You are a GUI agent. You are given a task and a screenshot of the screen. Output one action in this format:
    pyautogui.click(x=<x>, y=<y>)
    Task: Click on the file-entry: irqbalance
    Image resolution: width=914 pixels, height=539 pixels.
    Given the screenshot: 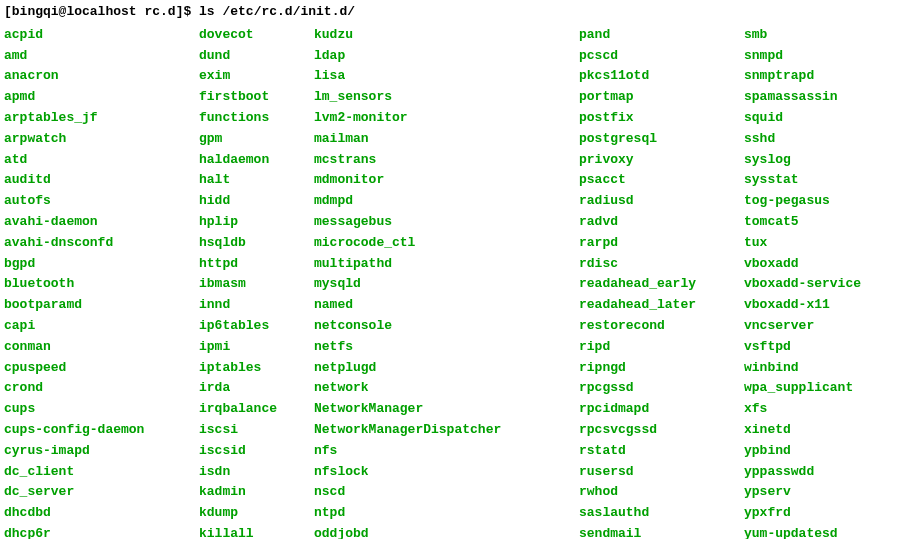 What is the action you would take?
    pyautogui.click(x=256, y=410)
    